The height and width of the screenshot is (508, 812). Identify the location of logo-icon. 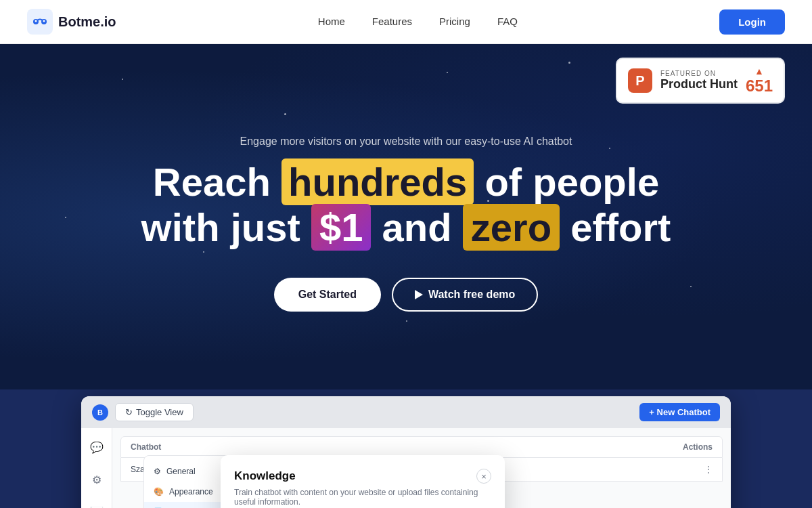
(40, 22).